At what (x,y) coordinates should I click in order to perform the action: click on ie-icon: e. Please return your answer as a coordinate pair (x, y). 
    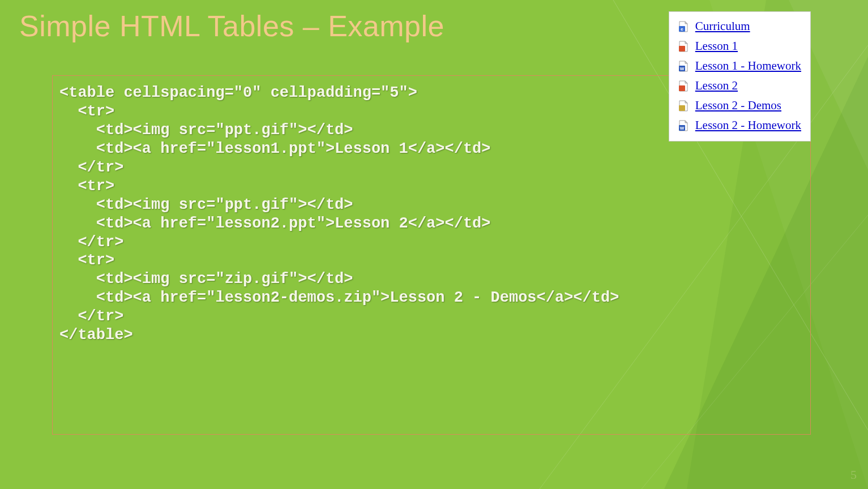
    Looking at the image, I should click on (683, 26).